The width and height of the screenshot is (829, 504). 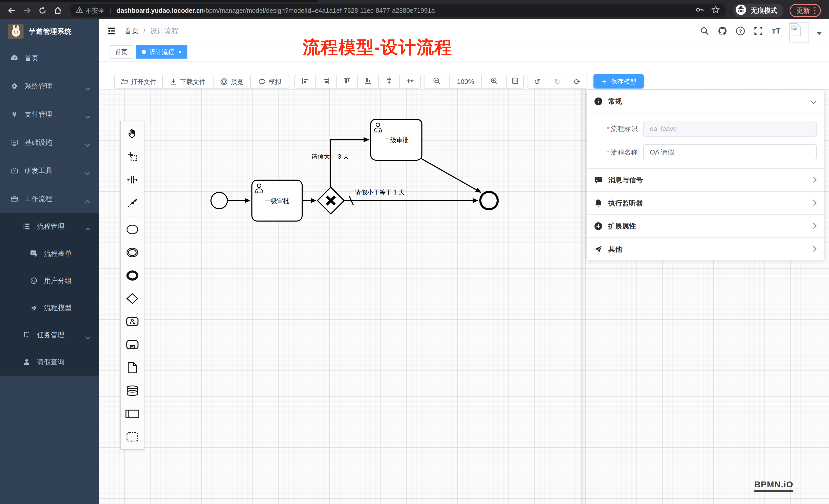 What do you see at coordinates (219, 200) in the screenshot?
I see `start-event` at bounding box center [219, 200].